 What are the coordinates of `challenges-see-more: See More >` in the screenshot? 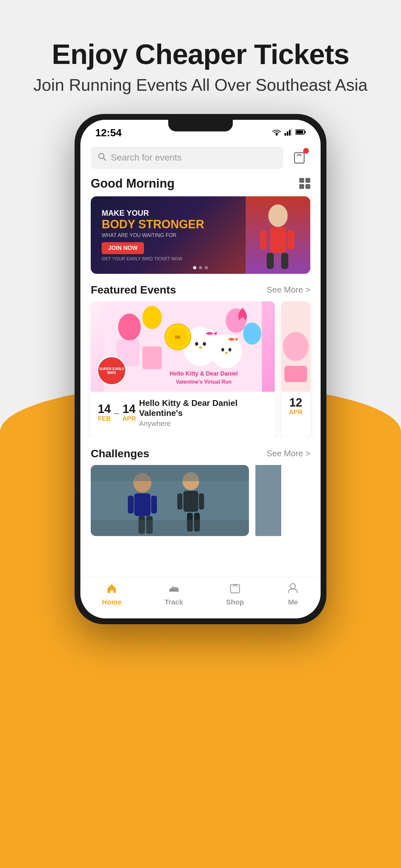 It's located at (288, 454).